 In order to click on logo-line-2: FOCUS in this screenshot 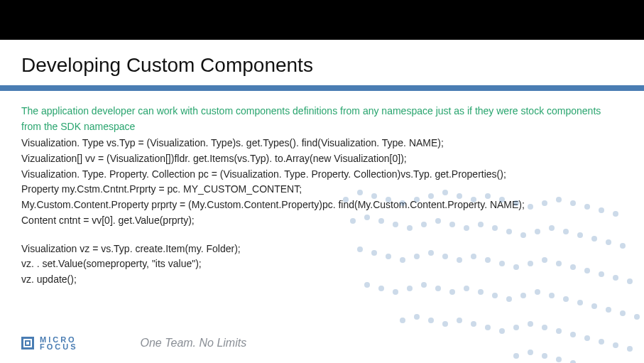, I will do `click(59, 347)`.